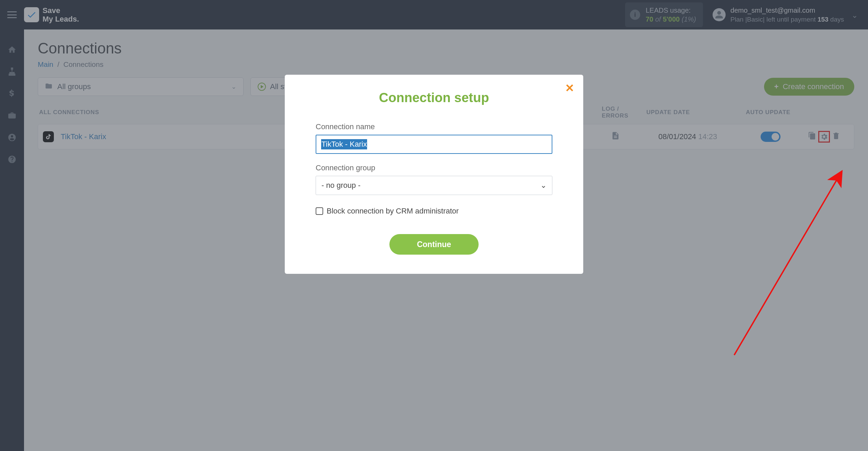 This screenshot has width=868, height=451. Describe the element at coordinates (344, 144) in the screenshot. I see `connection-name-value: TikTok - Karix` at that location.